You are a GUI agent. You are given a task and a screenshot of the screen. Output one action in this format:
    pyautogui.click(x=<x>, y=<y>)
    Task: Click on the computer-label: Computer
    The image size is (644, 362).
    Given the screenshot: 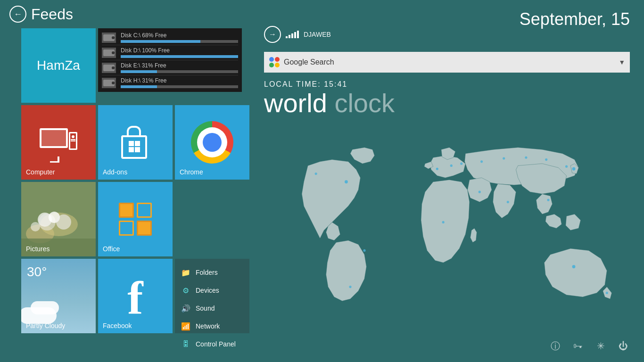 What is the action you would take?
    pyautogui.click(x=41, y=172)
    